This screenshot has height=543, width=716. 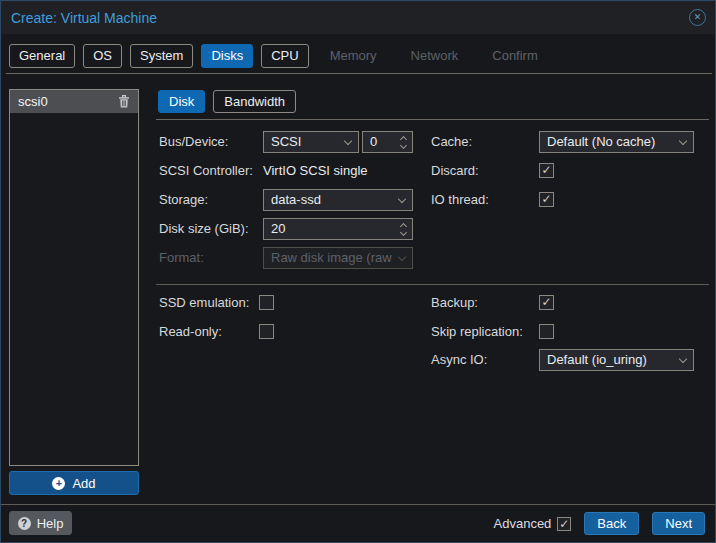 What do you see at coordinates (454, 303) in the screenshot?
I see `backup-label: Backup:` at bounding box center [454, 303].